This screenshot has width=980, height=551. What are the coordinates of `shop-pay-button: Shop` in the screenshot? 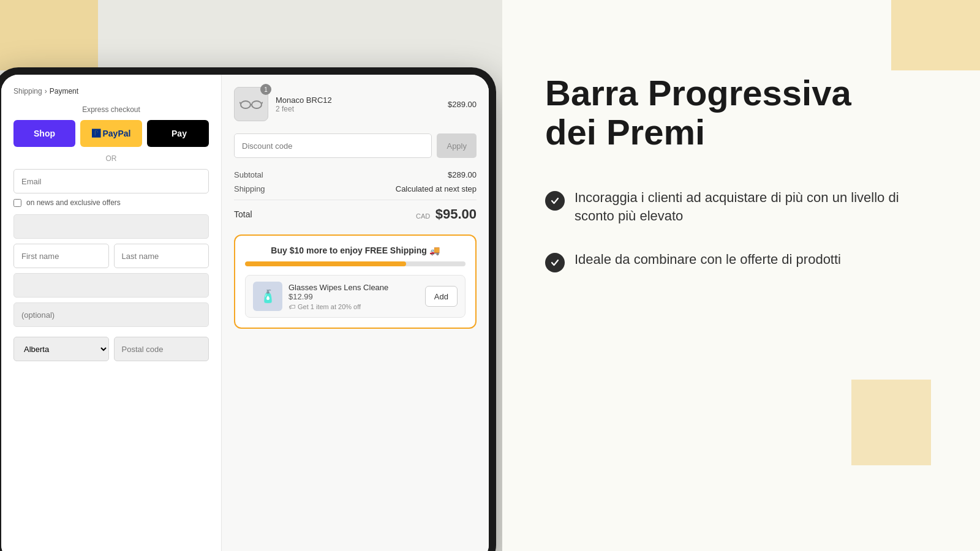 It's located at (44, 133).